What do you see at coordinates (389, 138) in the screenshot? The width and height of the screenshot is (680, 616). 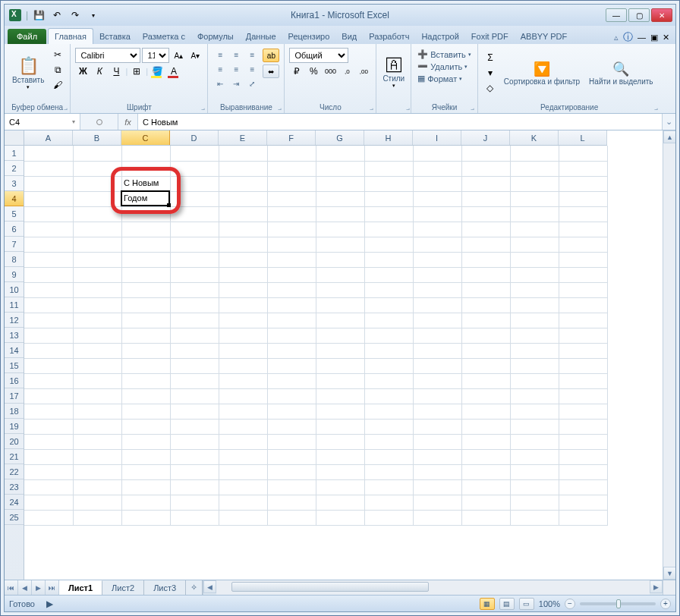 I see `col-header-H: H` at bounding box center [389, 138].